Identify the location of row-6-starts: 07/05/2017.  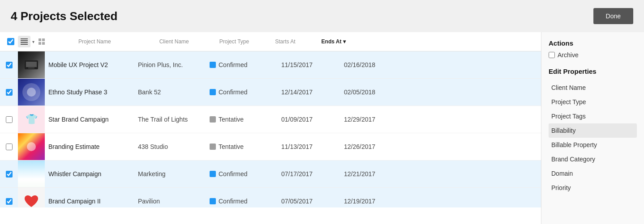
(309, 201).